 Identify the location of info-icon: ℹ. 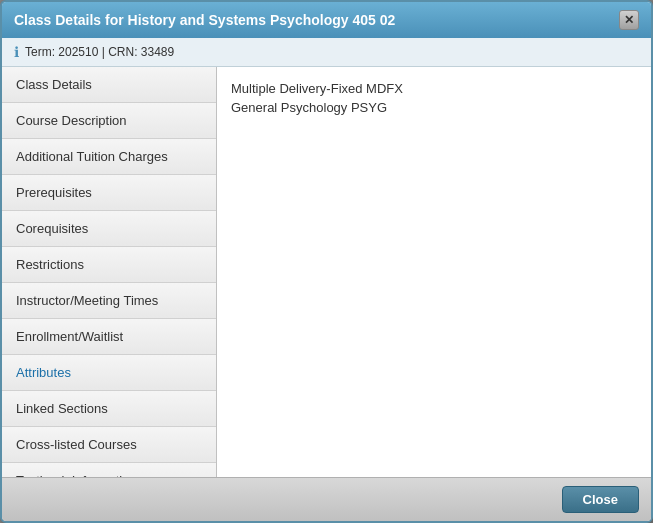
(16, 52).